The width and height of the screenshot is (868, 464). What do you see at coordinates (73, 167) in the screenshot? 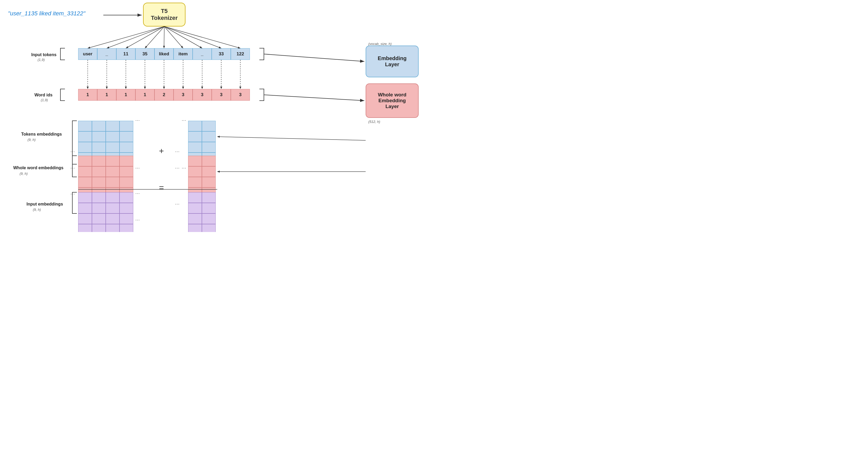
I see `dots-btm-red: …` at bounding box center [73, 167].